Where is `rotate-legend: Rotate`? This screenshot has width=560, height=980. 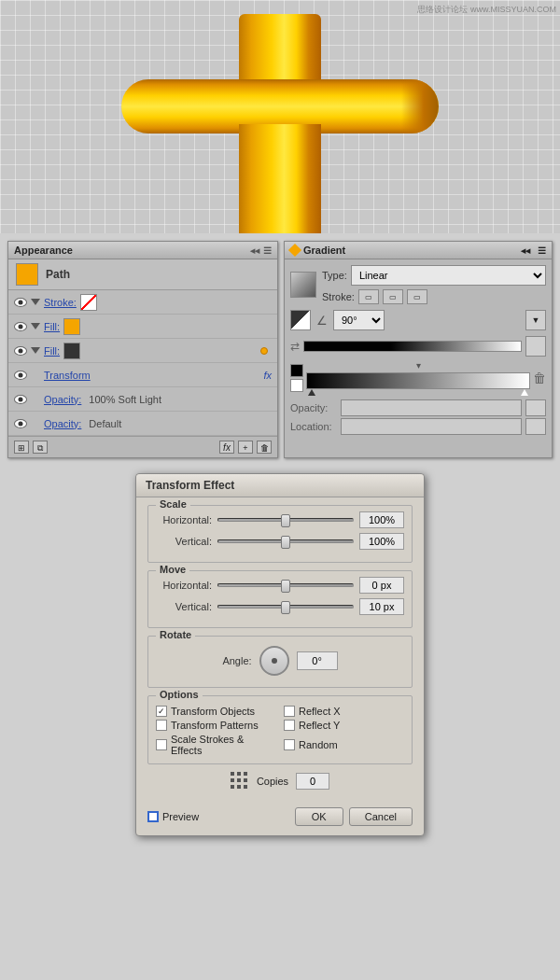 rotate-legend: Rotate is located at coordinates (175, 635).